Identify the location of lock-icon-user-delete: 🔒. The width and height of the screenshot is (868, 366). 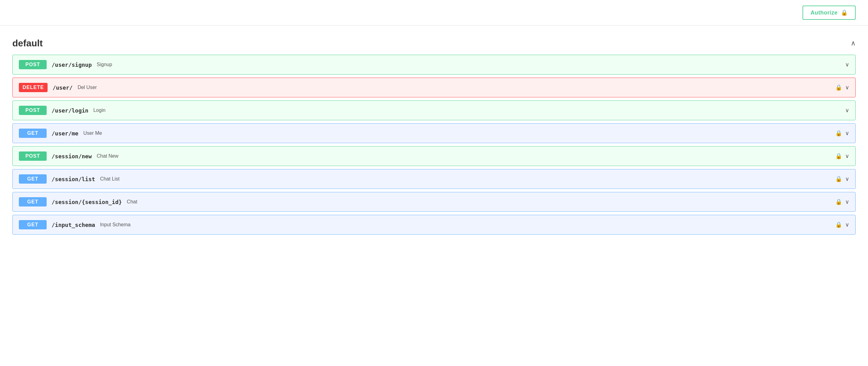
(839, 87).